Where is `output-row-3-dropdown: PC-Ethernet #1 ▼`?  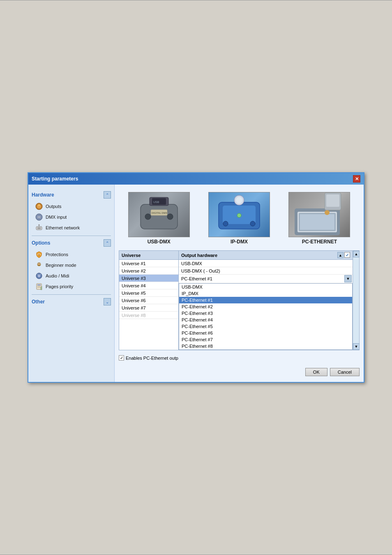
output-row-3-dropdown: PC-Ethernet #1 ▼ is located at coordinates (265, 279).